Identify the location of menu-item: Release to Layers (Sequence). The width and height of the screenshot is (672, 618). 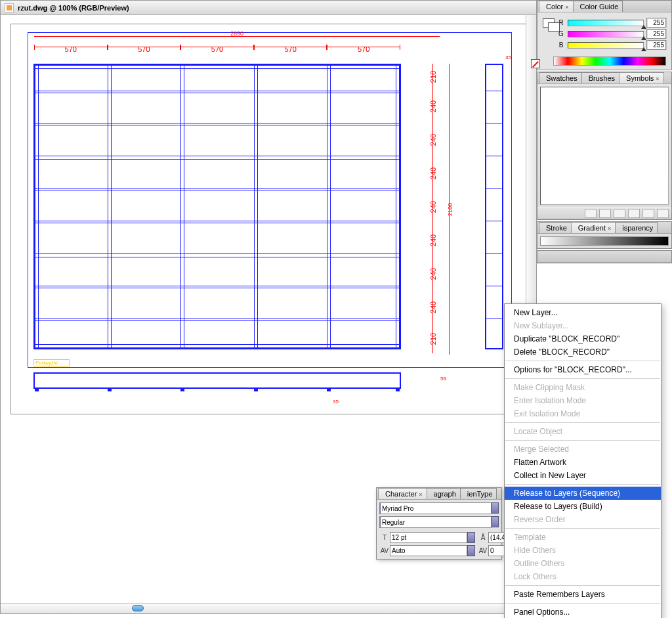
(583, 493).